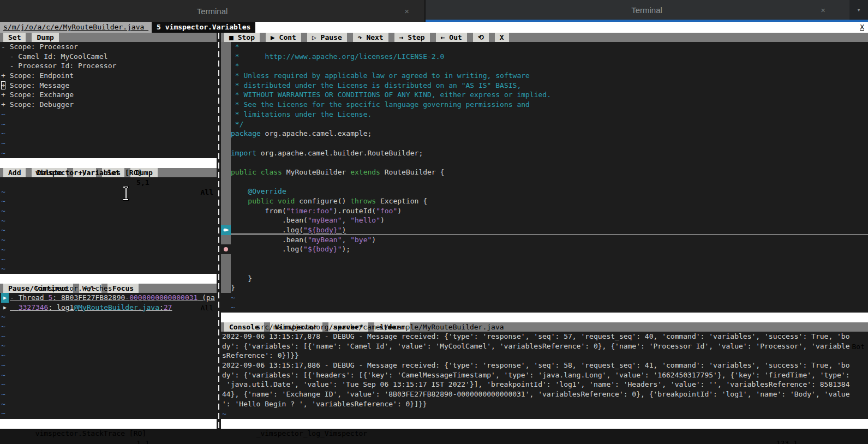  I want to click on text-segment: org.apache.camel.example;, so click(316, 133).